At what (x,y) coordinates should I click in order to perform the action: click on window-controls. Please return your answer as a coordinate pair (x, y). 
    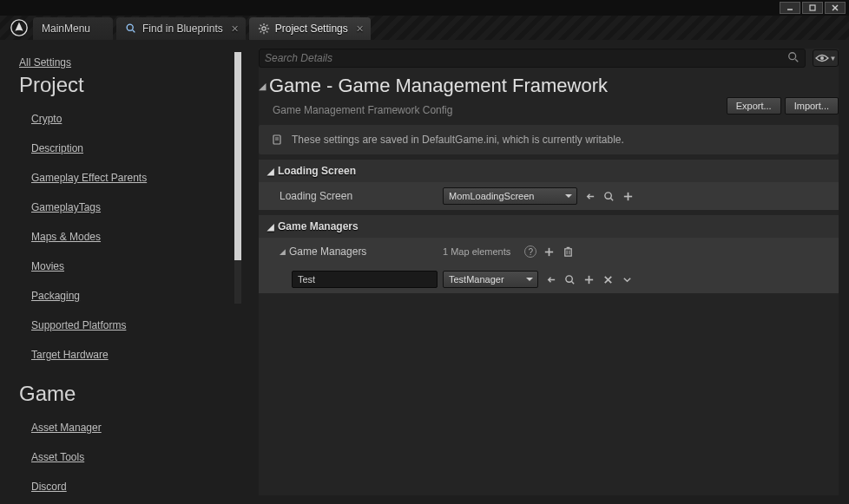
    Looking at the image, I should click on (812, 8).